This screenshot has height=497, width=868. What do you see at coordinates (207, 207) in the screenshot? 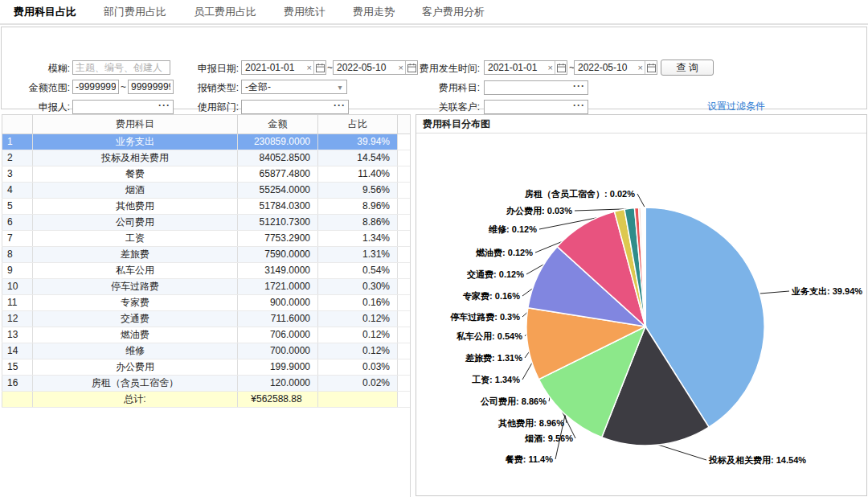
I see `table-row: 5其他费用51784.03008.96%` at bounding box center [207, 207].